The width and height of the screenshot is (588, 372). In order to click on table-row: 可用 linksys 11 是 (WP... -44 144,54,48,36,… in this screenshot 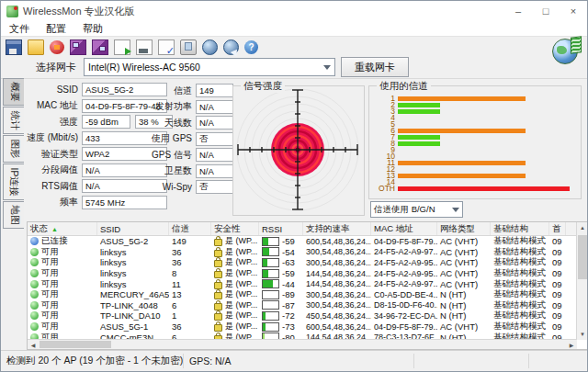, I will do `click(308, 284)`.